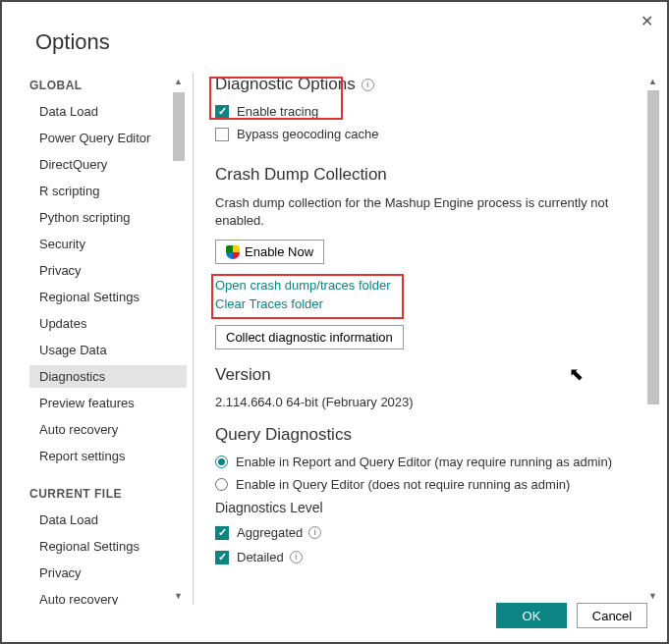  Describe the element at coordinates (646, 22) in the screenshot. I see `close-icon: ✕` at that location.